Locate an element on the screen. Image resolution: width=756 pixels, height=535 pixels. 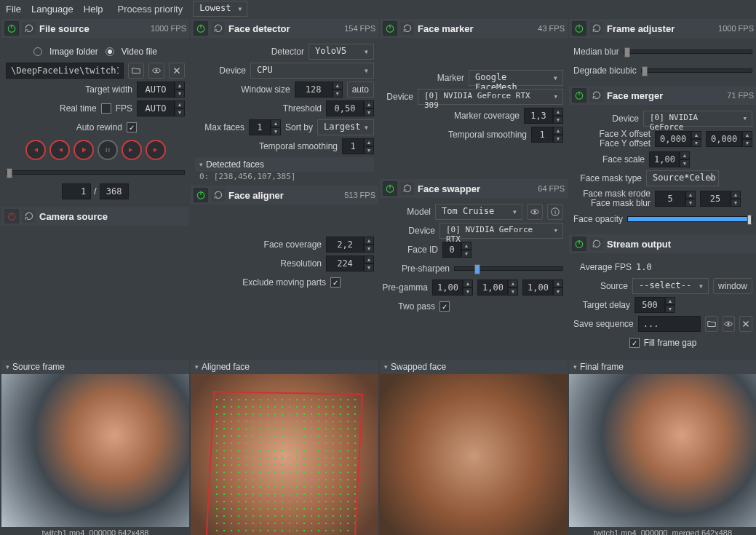
face-aligner-power-button is located at coordinates (201, 195).